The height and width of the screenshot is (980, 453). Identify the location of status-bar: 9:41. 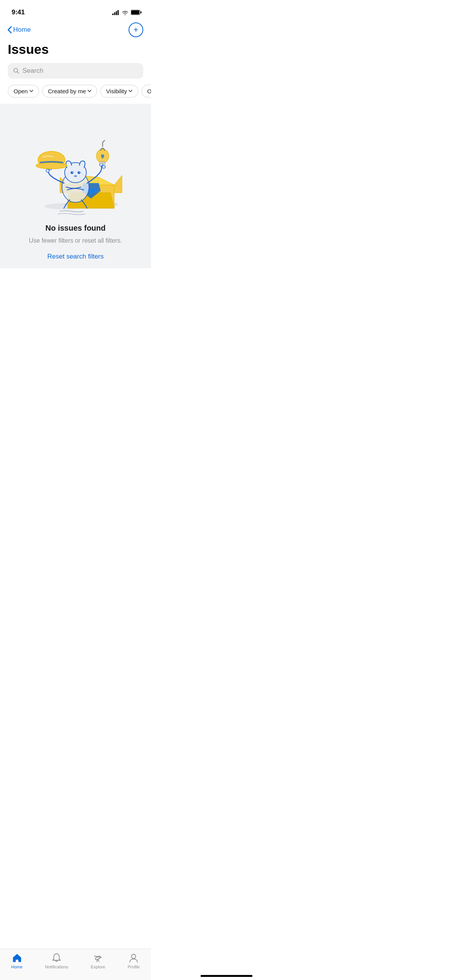
(76, 10).